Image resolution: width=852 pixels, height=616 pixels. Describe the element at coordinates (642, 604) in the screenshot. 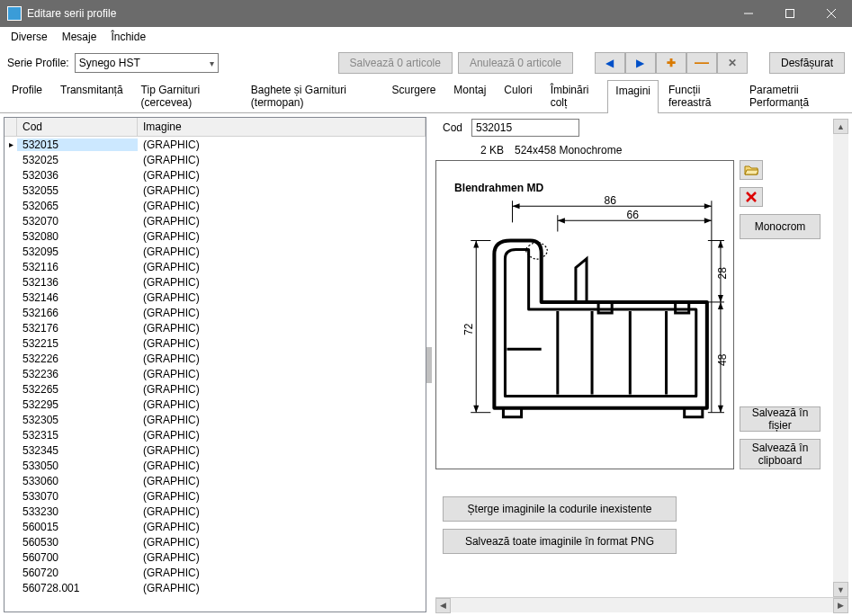

I see `right-hscroll: ◀ ▶` at that location.